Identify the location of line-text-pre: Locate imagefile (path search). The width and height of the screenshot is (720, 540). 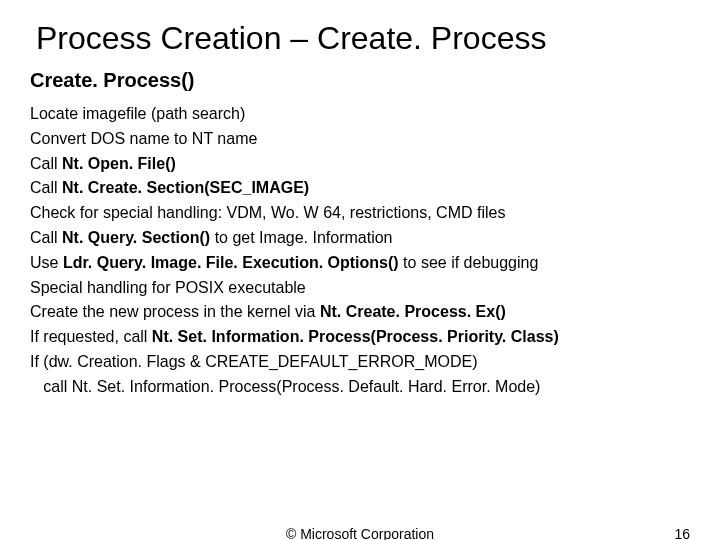
(138, 114).